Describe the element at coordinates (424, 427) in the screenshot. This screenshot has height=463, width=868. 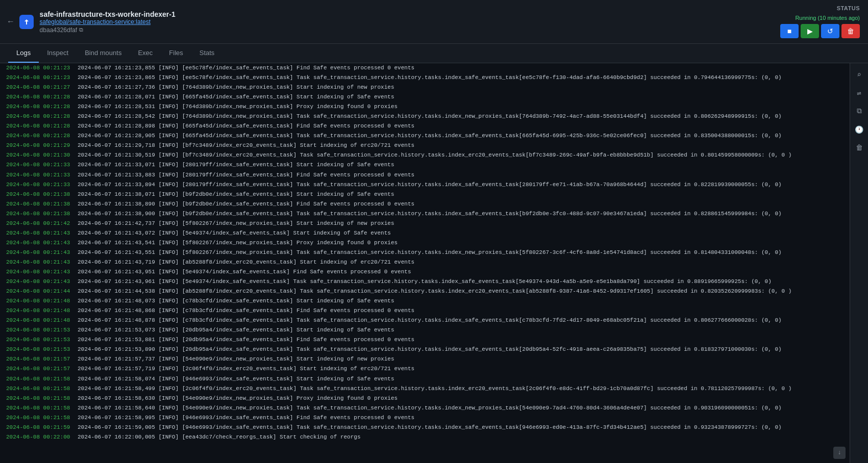
I see `log-line: 2024-06-08 00:21:59 2024-06-07 16:21:59,…` at that location.